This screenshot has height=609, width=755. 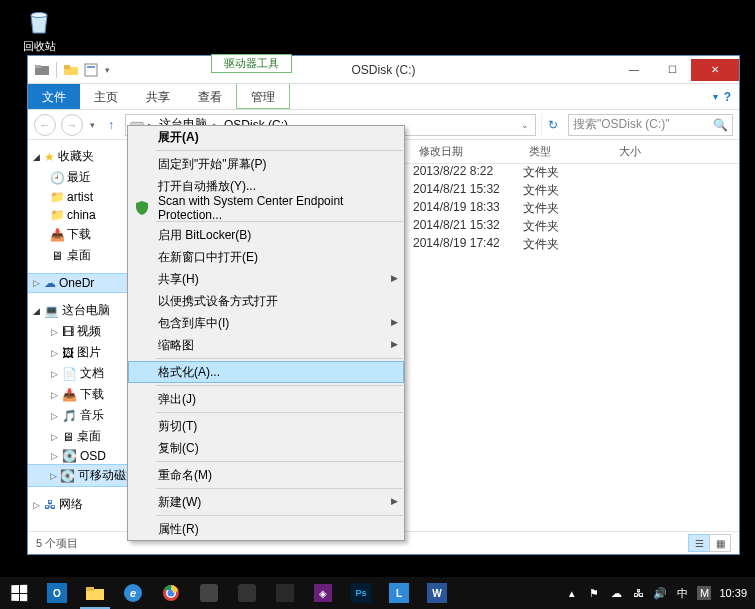 What do you see at coordinates (266, 372) in the screenshot?
I see `context-menu-item: 格式化(A)...` at bounding box center [266, 372].